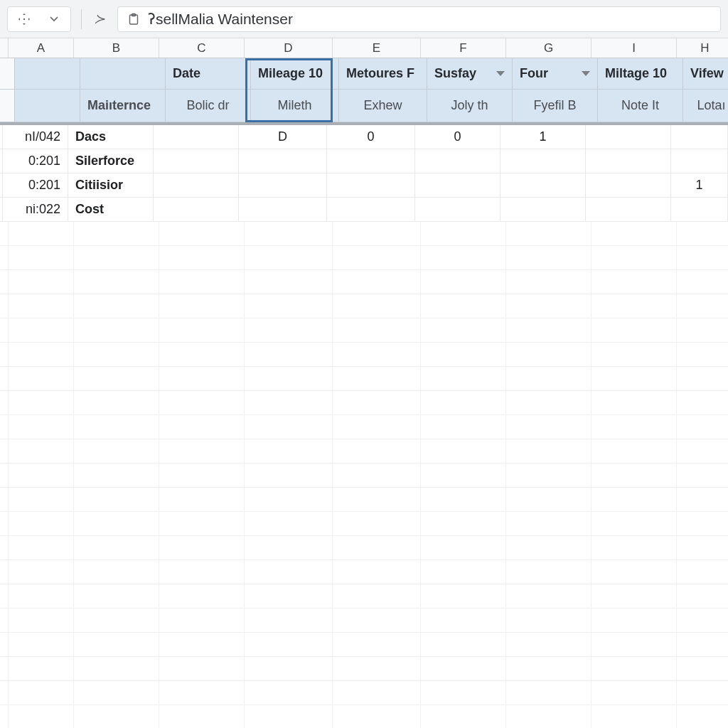 This screenshot has height=728, width=728. Describe the element at coordinates (364, 161) in the screenshot. I see `table-row: 0:201Silerforce` at that location.